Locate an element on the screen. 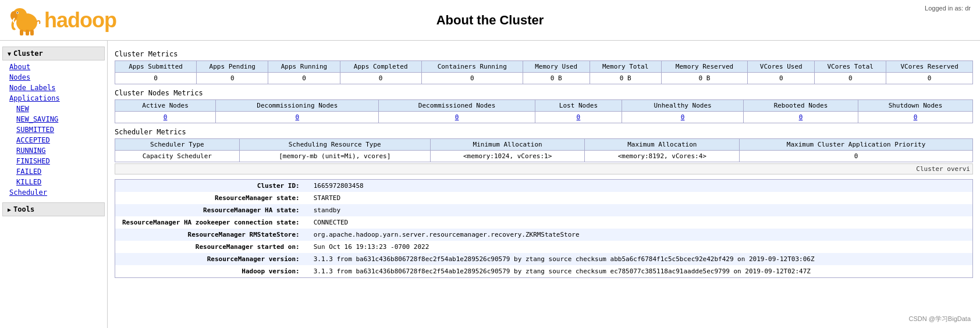 This screenshot has width=980, height=328. col-containers-running: Containers Running is located at coordinates (472, 67).